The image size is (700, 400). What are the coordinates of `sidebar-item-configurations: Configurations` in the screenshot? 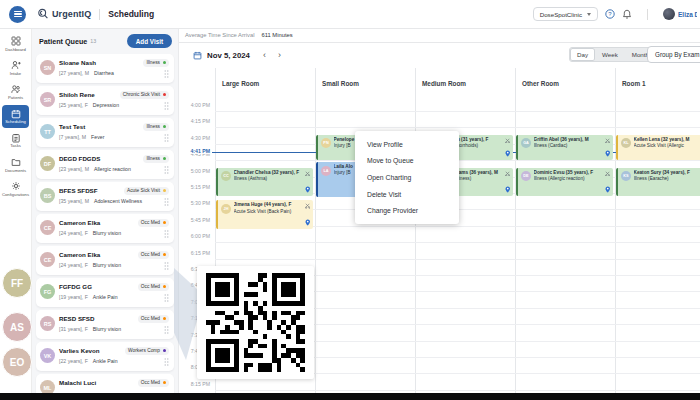 It's located at (16, 190).